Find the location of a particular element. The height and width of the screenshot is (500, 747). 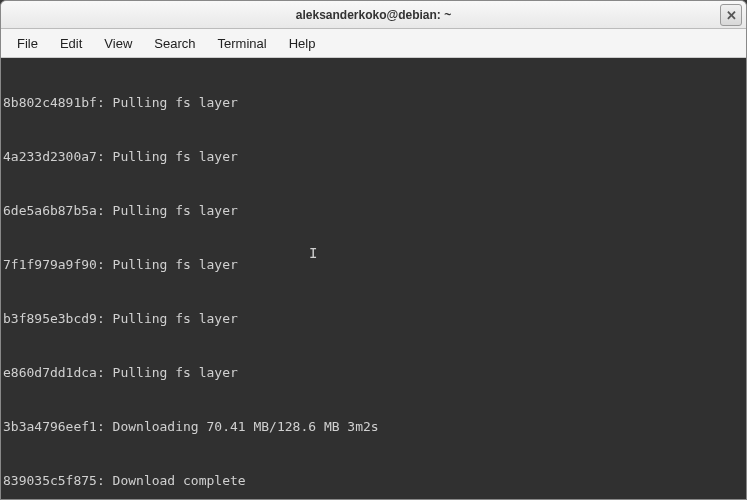

terminal-line: 8b802c4891bf: Pulling fs layer is located at coordinates (374, 103).